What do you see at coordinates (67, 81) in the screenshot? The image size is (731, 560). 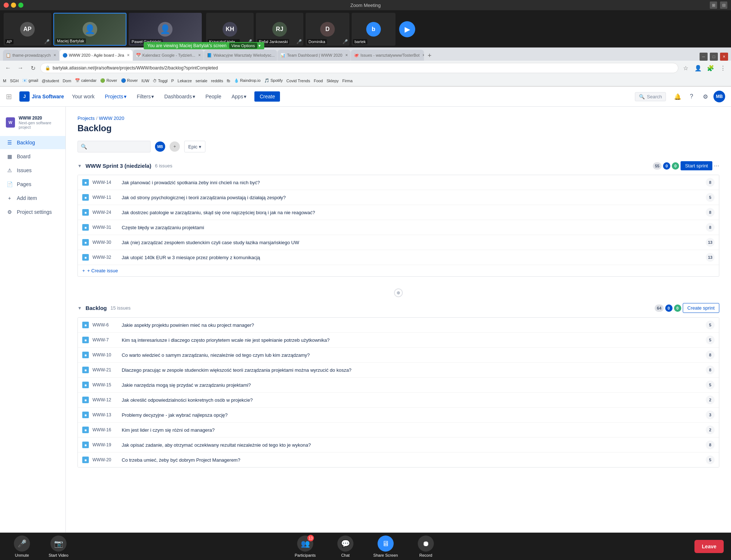 I see `bookmark-dom: Dom` at bounding box center [67, 81].